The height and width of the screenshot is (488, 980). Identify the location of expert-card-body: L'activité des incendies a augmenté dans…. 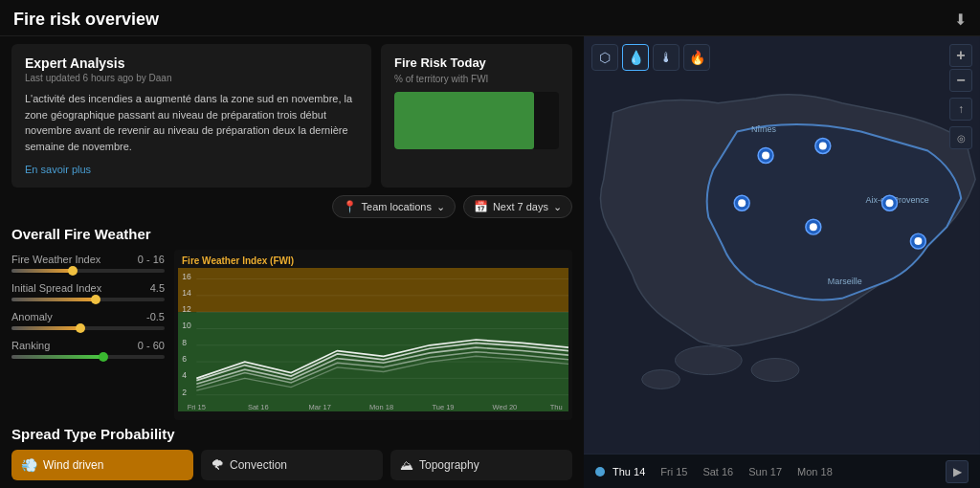
(191, 122).